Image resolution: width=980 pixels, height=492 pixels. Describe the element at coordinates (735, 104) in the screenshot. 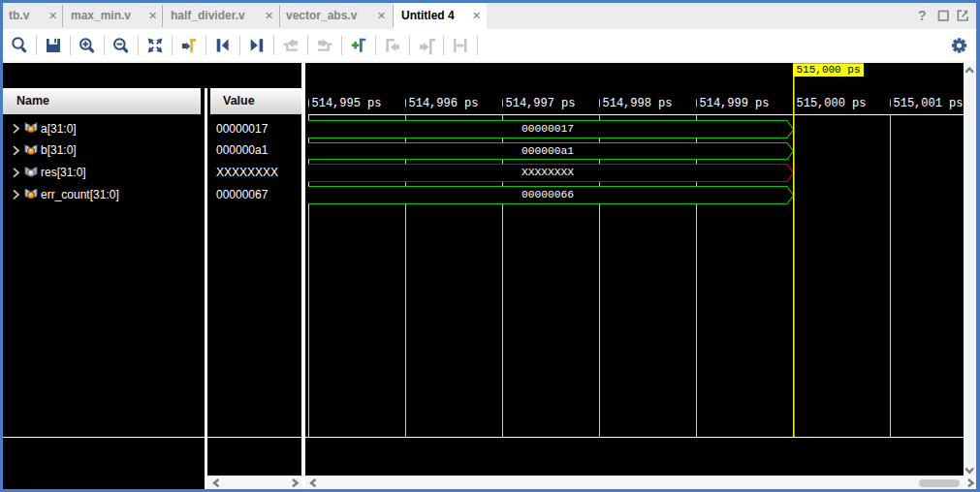

I see `svg-text: 514,999 ps` at that location.